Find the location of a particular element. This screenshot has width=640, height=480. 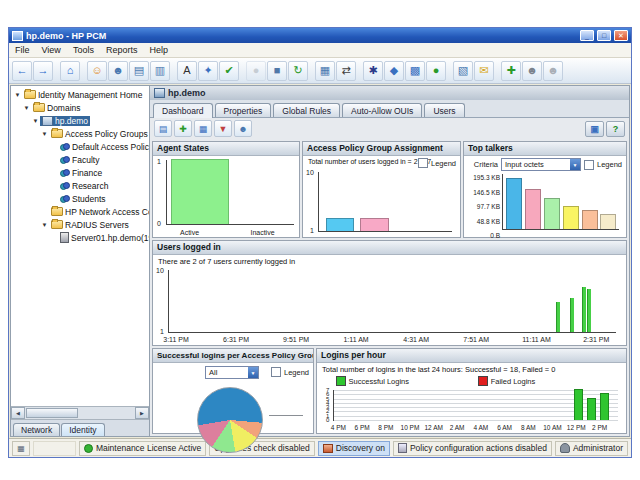

remove-chart-icon: ▼ is located at coordinates (223, 128).